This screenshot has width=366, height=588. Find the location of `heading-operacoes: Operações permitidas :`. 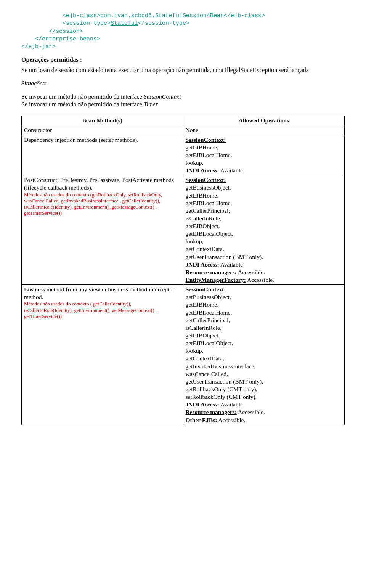

heading-operacoes: Operações permitidas : is located at coordinates (183, 60).